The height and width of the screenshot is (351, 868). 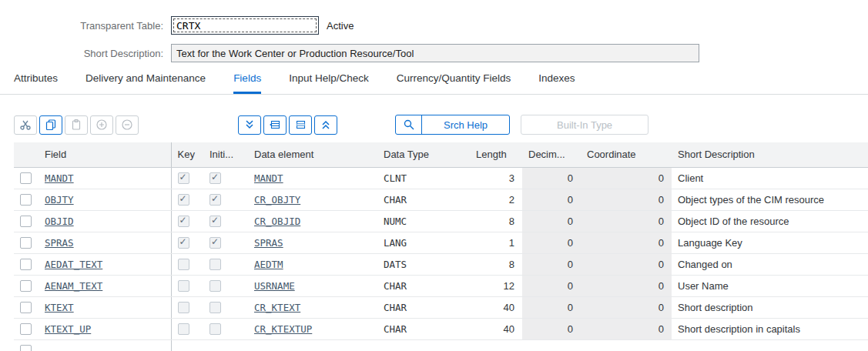 I want to click on remove-row-button, so click(x=127, y=125).